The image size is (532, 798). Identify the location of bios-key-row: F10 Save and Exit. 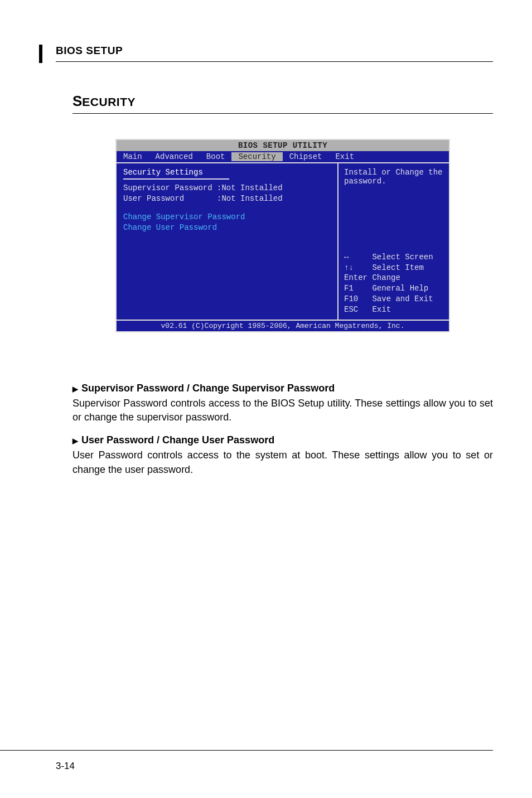
(394, 299).